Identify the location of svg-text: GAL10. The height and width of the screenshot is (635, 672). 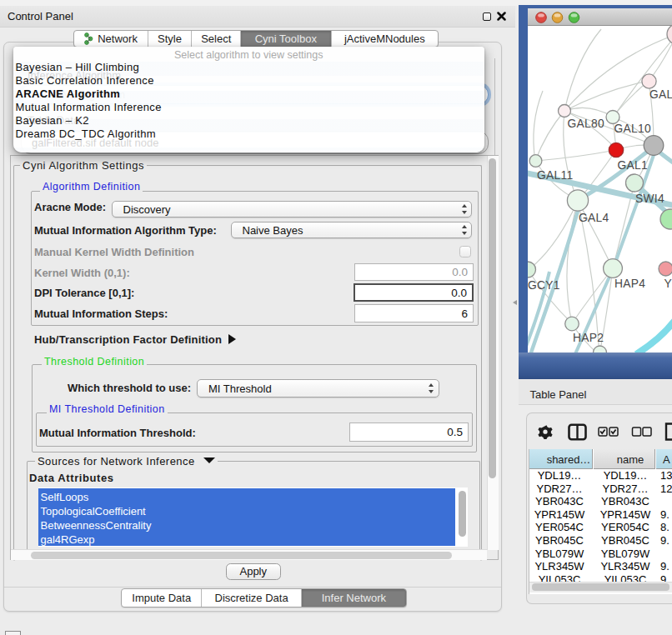
(633, 128).